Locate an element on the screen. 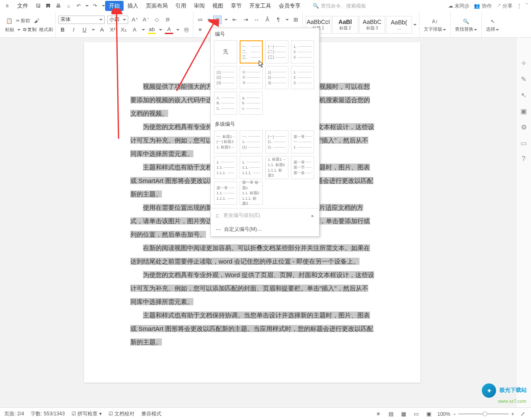  highlight-icon: ab is located at coordinates (152, 30).